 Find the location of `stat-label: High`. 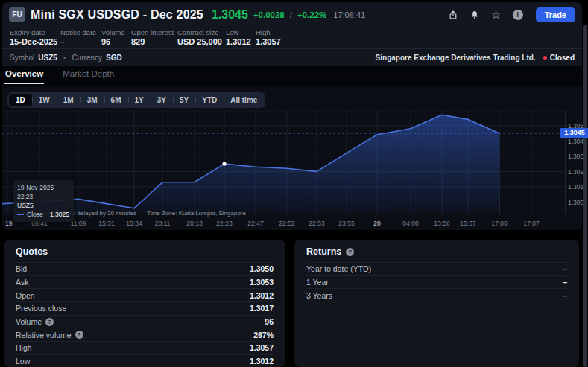

stat-label: High is located at coordinates (268, 33).